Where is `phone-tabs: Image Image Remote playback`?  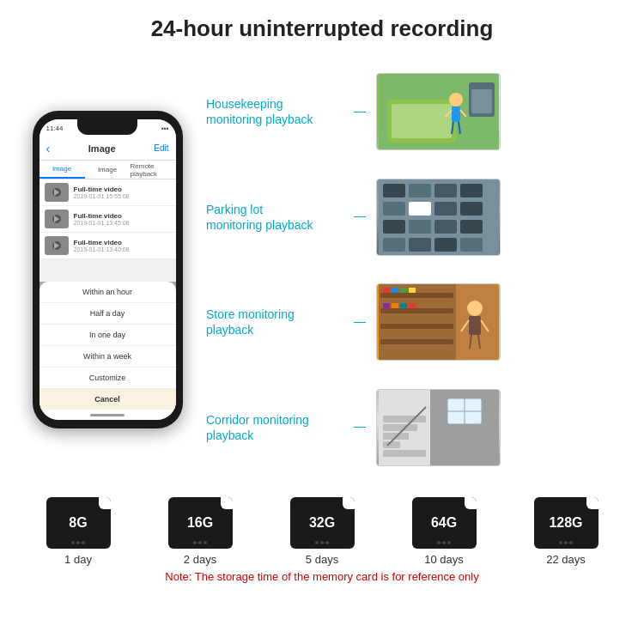 phone-tabs: Image Image Remote playback is located at coordinates (108, 170).